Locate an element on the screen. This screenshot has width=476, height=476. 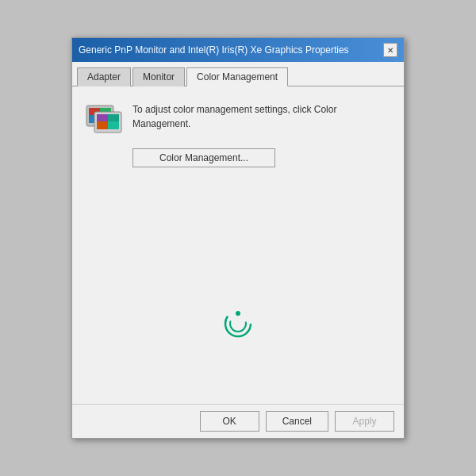
color-management-button: Color Management... is located at coordinates (204, 158).